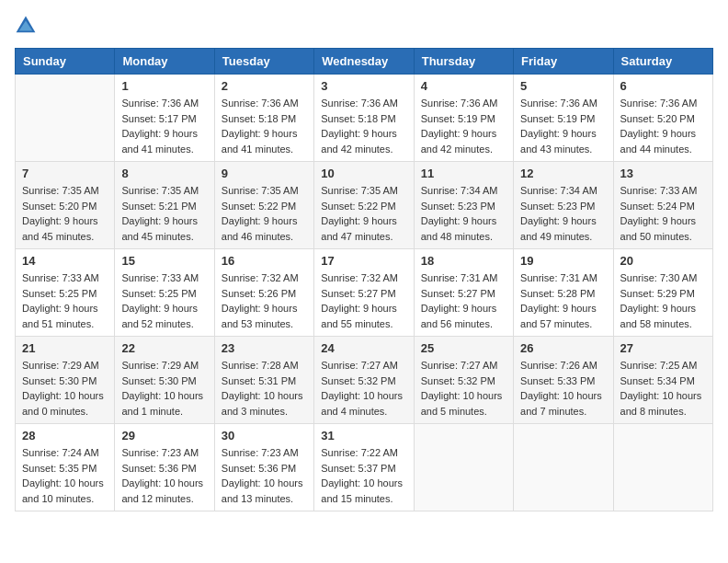  I want to click on day-number: 13, so click(664, 173).